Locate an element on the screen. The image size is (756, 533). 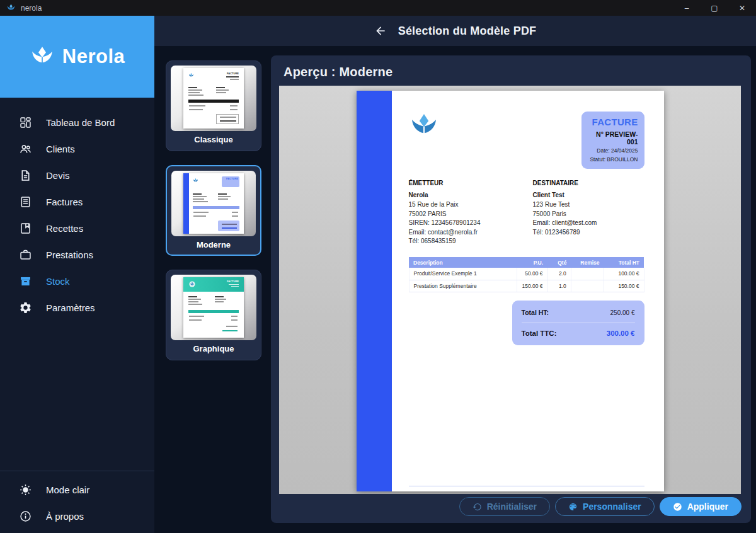
total-ht-label: Total HT: is located at coordinates (536, 312).